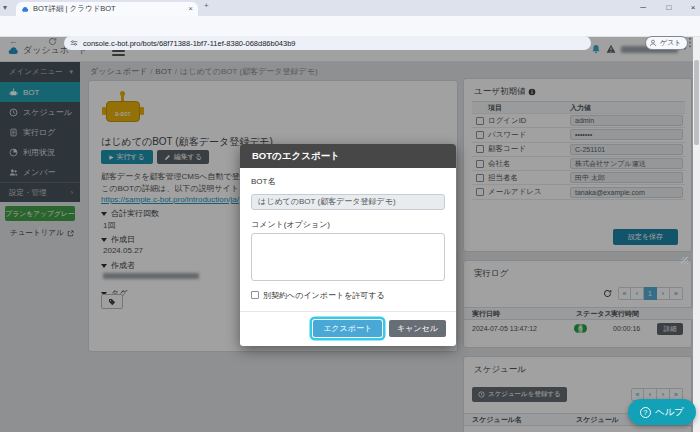 The image size is (700, 432). What do you see at coordinates (348, 202) in the screenshot?
I see `bot-name-input` at bounding box center [348, 202].